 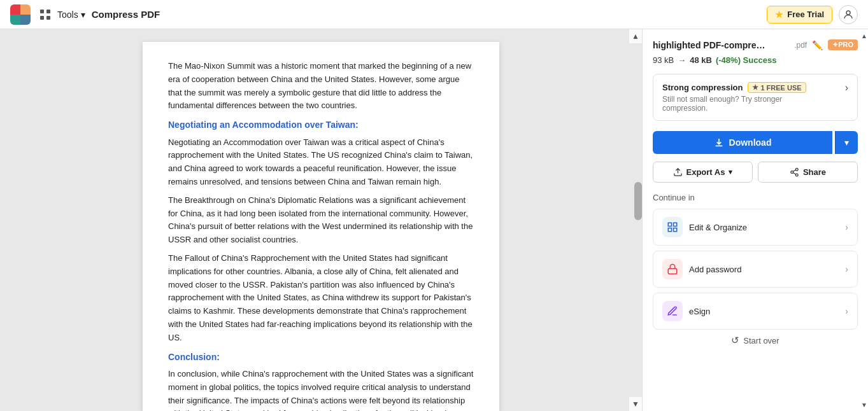 What do you see at coordinates (20, 15) in the screenshot?
I see `logo-icon` at bounding box center [20, 15].